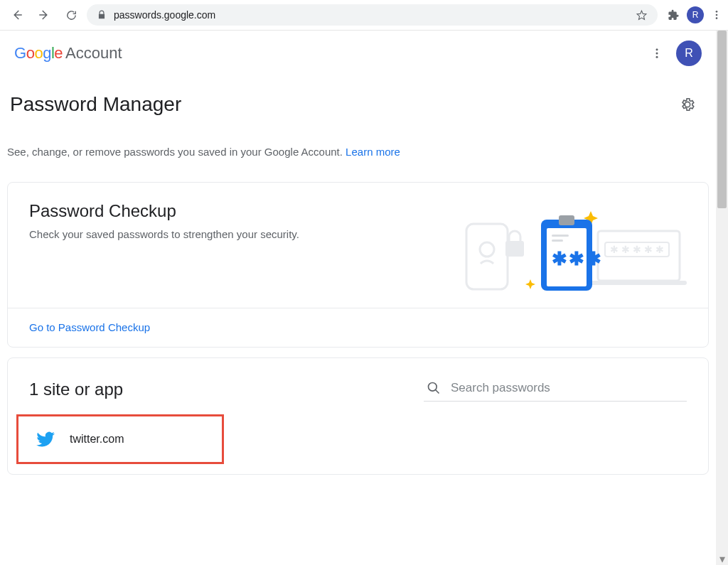 The height and width of the screenshot is (565, 728). Describe the element at coordinates (17, 15) in the screenshot. I see `arrow-left-icon` at that location.